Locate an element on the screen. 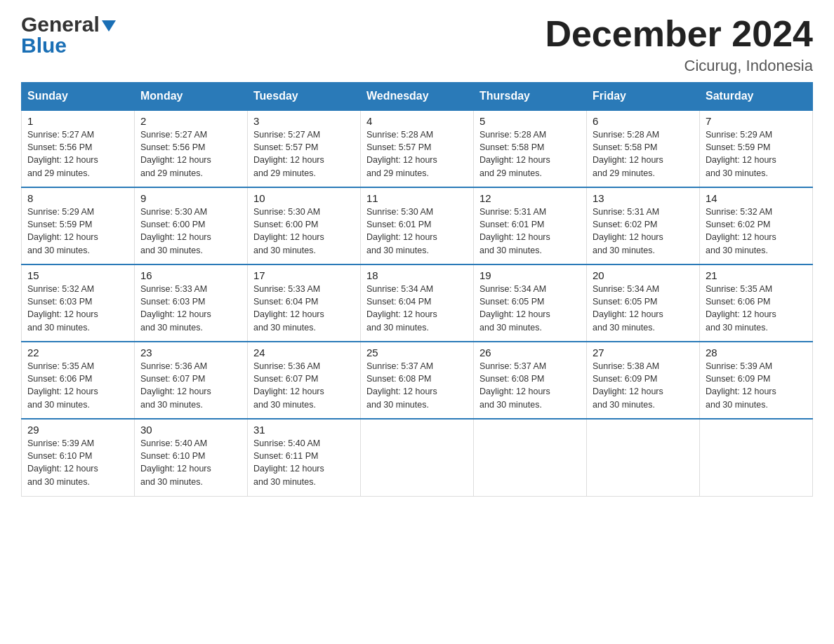 The height and width of the screenshot is (644, 834). day-number: 17 is located at coordinates (304, 275).